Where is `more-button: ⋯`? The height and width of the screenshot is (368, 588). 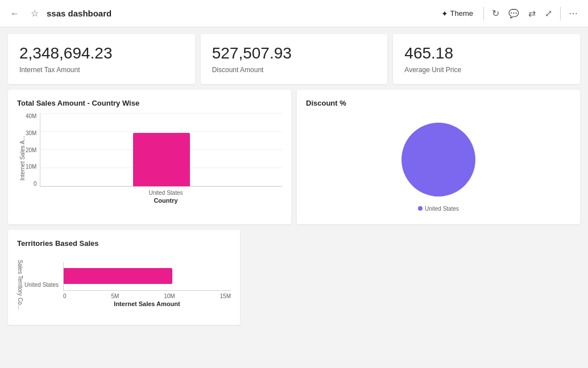 more-button: ⋯ is located at coordinates (573, 14).